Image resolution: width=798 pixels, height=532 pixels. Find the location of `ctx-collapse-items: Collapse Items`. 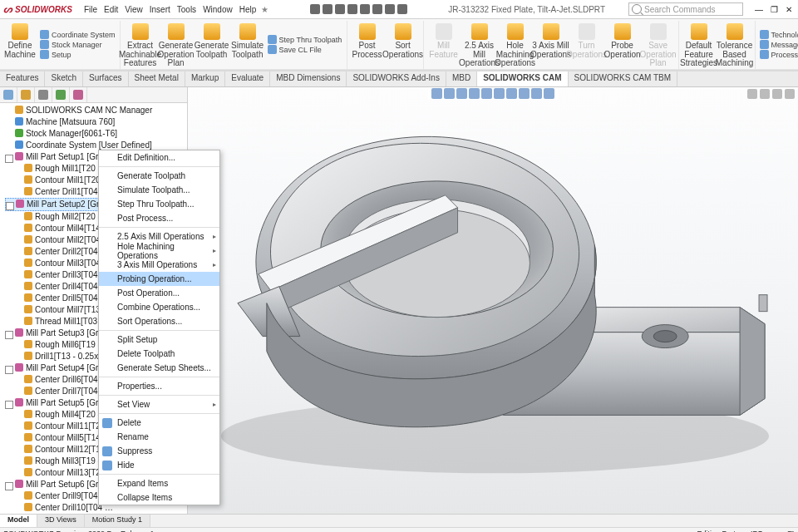

ctx-collapse-items: Collapse Items is located at coordinates (160, 497).